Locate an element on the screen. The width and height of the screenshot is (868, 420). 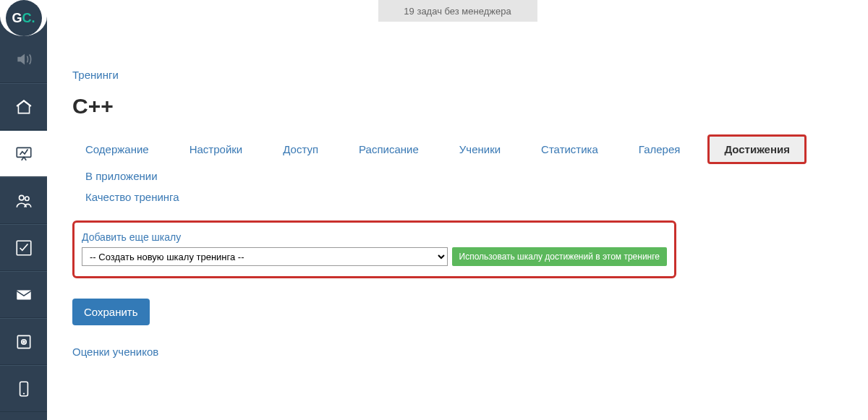
tab-students: Ученики is located at coordinates (480, 149).